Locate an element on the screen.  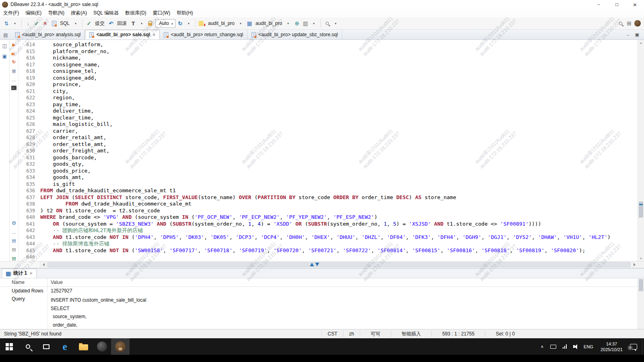
status-writable: 可写 is located at coordinates (375, 334).